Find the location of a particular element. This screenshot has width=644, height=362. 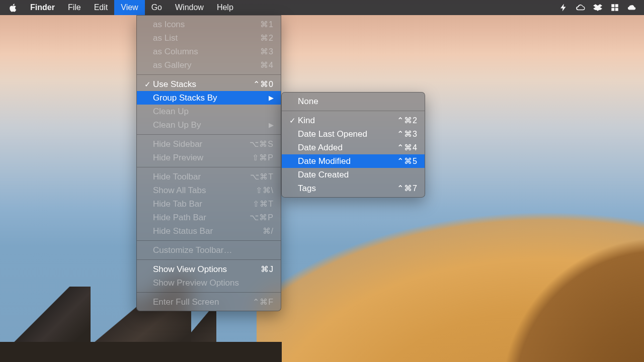

menu-item-label: Customize Toolbar… is located at coordinates (192, 250).